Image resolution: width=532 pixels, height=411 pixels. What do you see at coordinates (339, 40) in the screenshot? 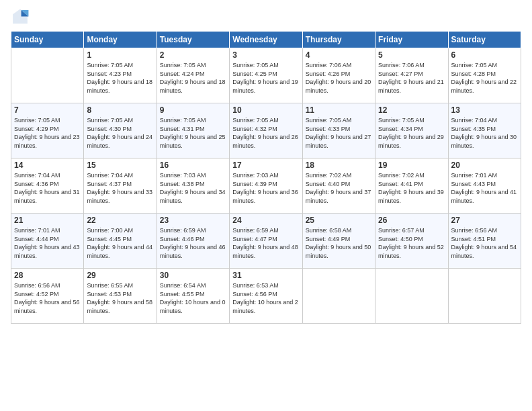
I see `weekday-header-thursday: Thursday` at bounding box center [339, 40].